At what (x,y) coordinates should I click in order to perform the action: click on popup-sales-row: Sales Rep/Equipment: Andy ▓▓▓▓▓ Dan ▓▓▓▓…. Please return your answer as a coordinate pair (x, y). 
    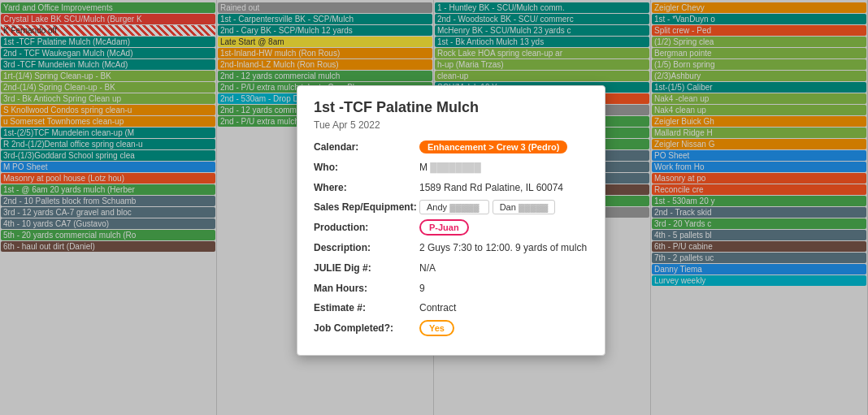
    Looking at the image, I should click on (451, 208).